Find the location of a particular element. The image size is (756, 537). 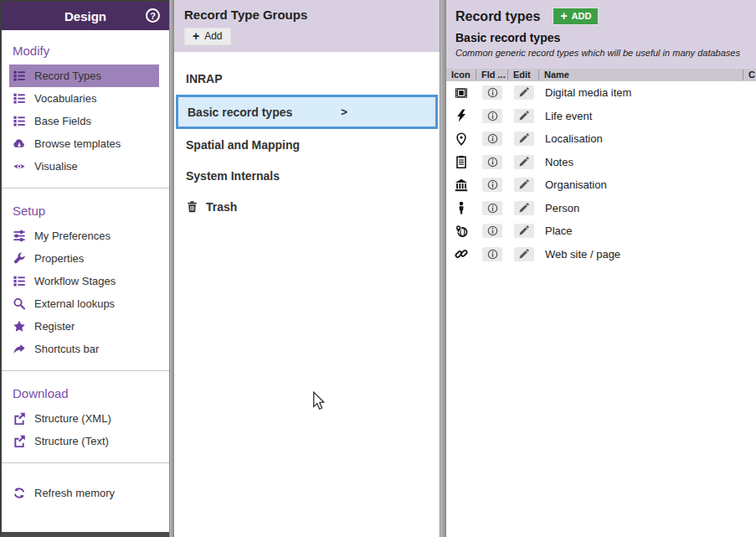

group-item-basic-record-types: Basic record types > is located at coordinates (306, 112).